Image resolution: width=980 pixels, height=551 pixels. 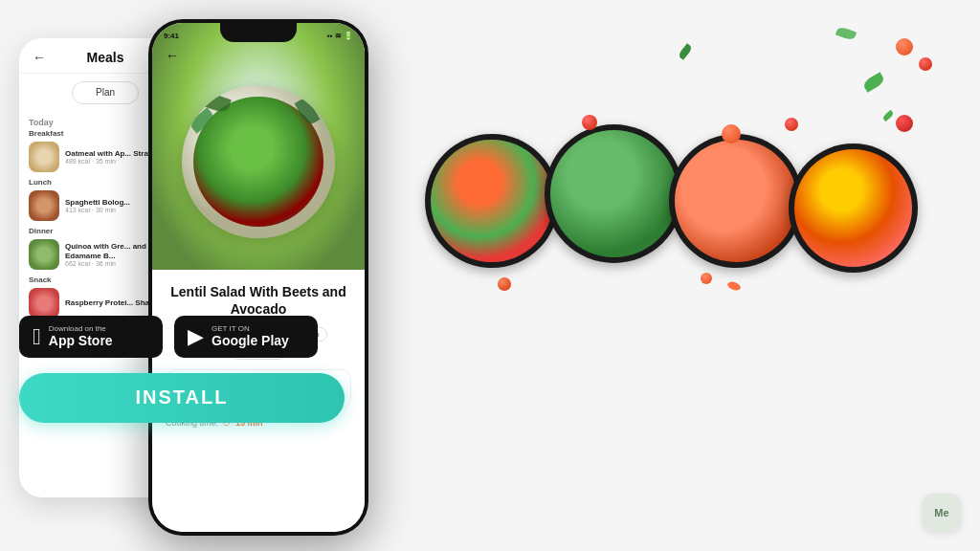 What do you see at coordinates (182, 398) in the screenshot?
I see `install-button: INSTALL` at bounding box center [182, 398].